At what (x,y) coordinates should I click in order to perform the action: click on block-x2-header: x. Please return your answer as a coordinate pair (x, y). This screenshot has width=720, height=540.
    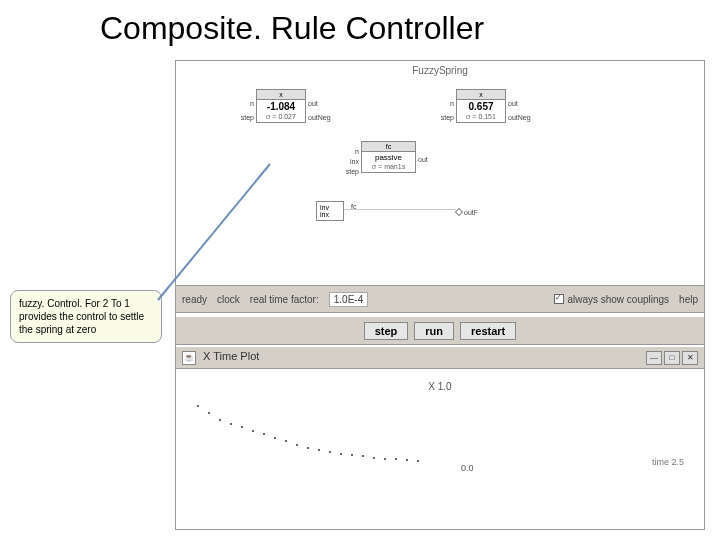
    Looking at the image, I should click on (481, 95).